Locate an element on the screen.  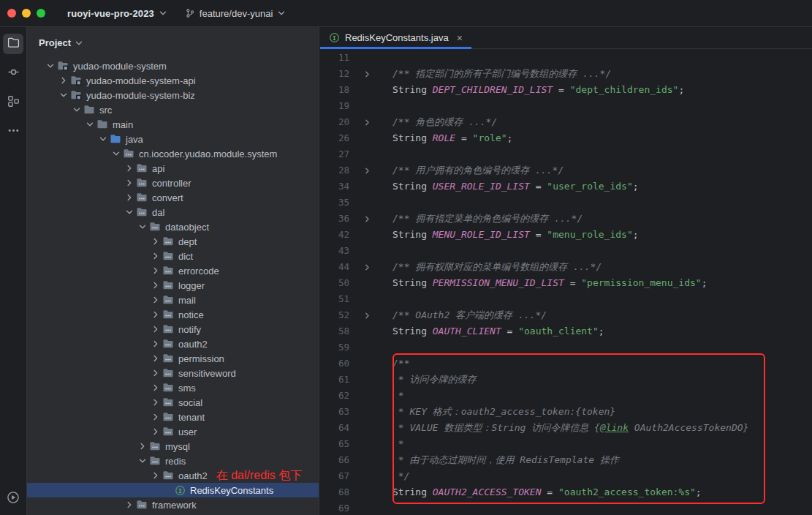
folder-icon is located at coordinates (102, 124).